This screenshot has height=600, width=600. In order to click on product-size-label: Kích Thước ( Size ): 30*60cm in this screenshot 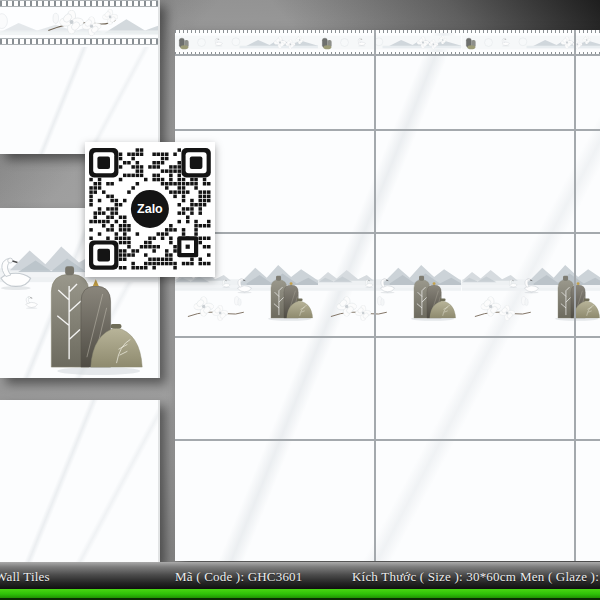, I will do `click(434, 576)`.